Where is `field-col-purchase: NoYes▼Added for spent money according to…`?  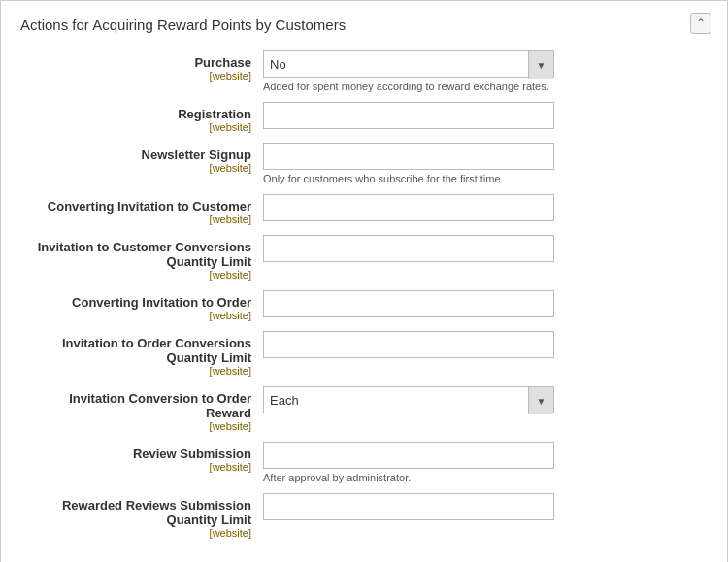 field-col-purchase: NoYes▼Added for spent money according to… is located at coordinates (485, 72).